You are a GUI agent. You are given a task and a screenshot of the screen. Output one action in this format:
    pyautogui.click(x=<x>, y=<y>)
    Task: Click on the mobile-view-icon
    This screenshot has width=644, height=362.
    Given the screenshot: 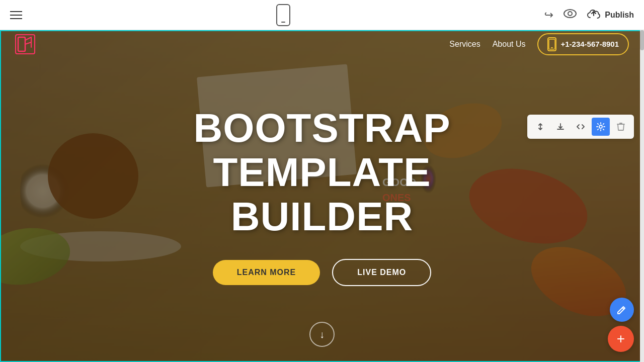 What is the action you would take?
    pyautogui.click(x=283, y=15)
    